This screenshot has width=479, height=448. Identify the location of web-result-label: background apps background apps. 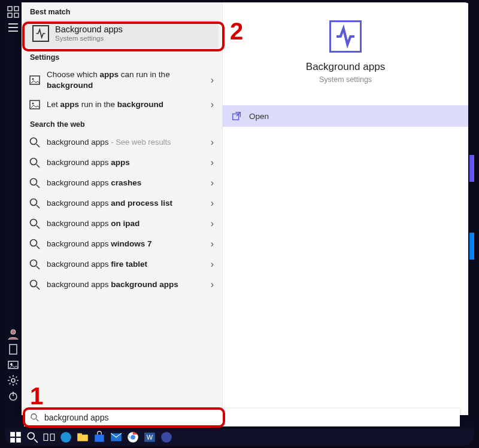
(131, 285).